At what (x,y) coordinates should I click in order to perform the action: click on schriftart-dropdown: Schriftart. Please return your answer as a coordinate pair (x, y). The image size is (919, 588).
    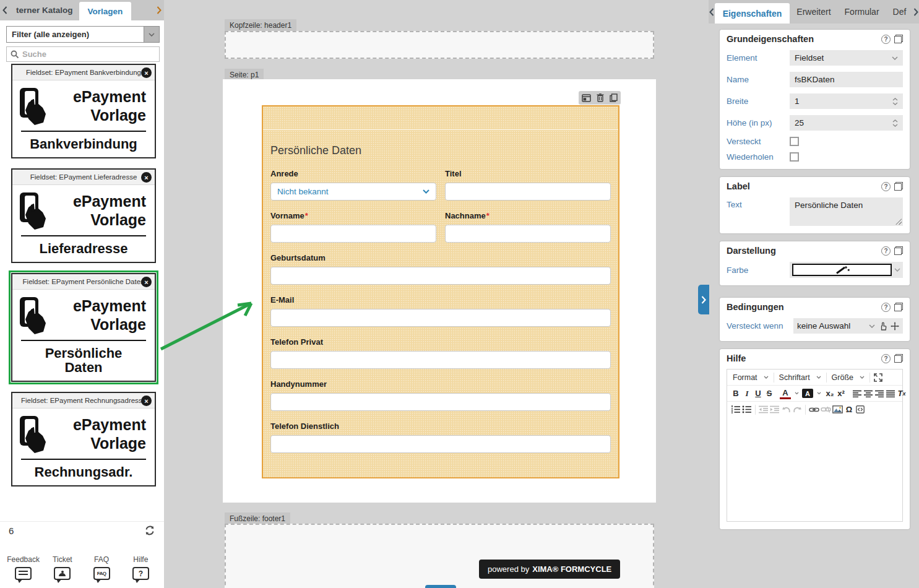
    Looking at the image, I should click on (800, 378).